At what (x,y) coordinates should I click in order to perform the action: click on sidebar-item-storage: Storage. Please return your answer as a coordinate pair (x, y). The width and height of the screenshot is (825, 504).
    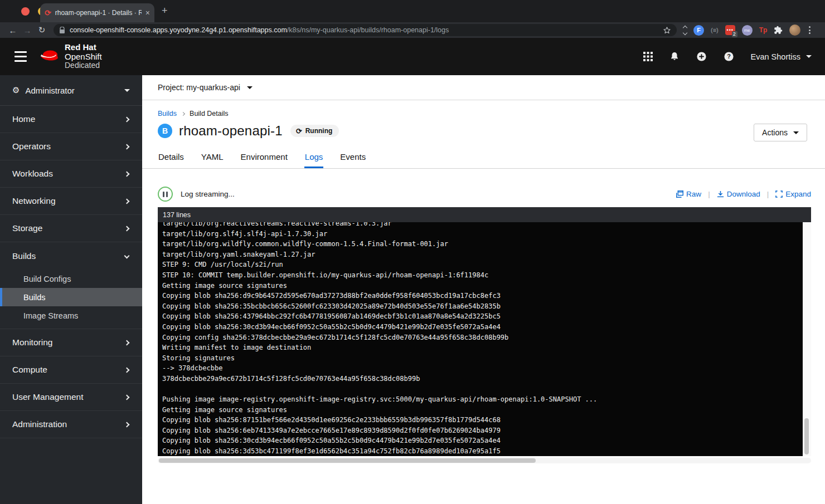
    Looking at the image, I should click on (71, 228).